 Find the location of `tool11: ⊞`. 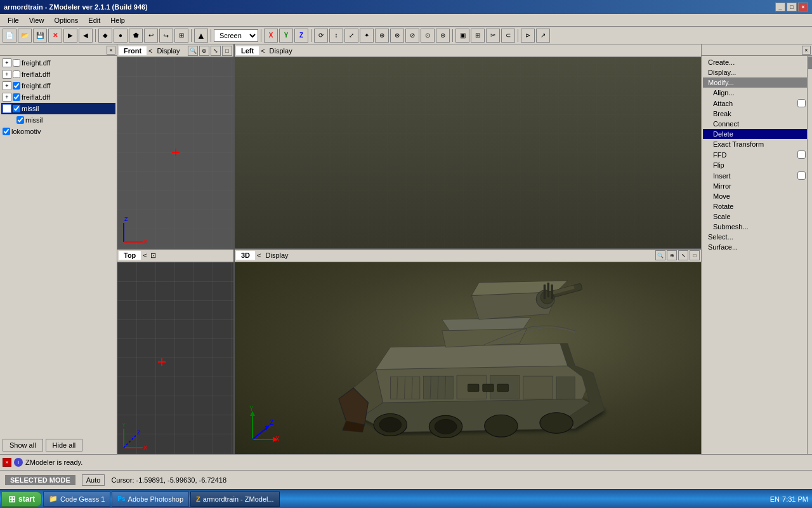

tool11: ⊞ is located at coordinates (478, 36).